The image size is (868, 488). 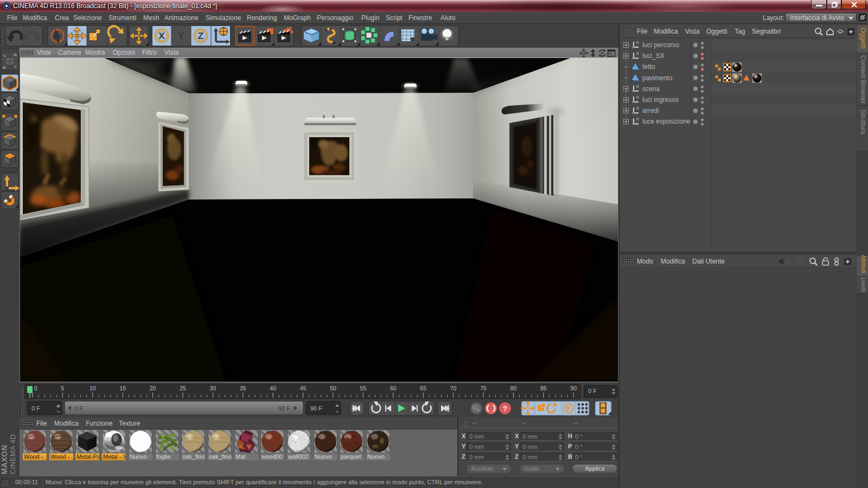 What do you see at coordinates (162, 36) in the screenshot?
I see `svg-text: X` at bounding box center [162, 36].